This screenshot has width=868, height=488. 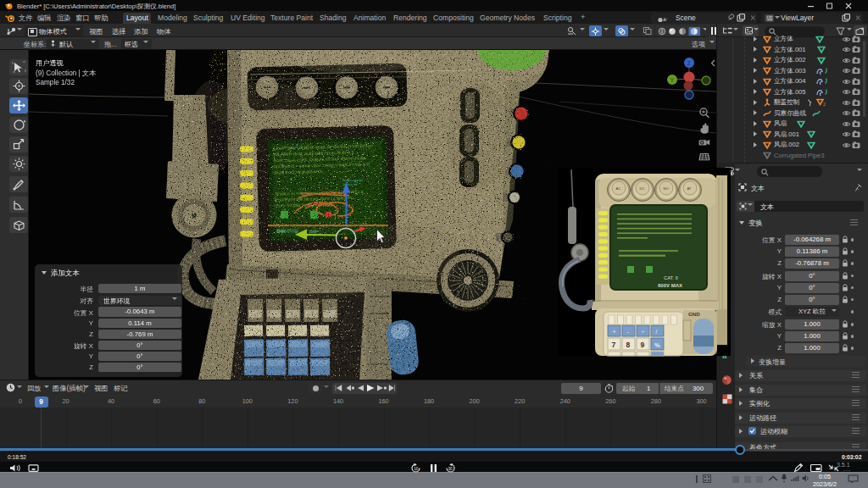 What do you see at coordinates (642, 188) in the screenshot?
I see `svg-text: DC` at bounding box center [642, 188].